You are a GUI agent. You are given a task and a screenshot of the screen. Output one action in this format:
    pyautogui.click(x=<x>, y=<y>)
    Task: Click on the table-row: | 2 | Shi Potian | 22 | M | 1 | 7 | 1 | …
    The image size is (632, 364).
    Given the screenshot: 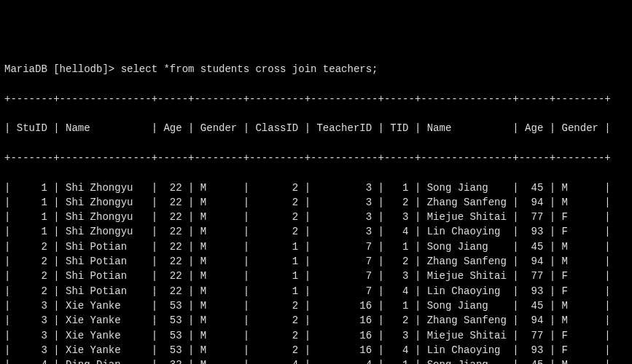 What is the action you would take?
    pyautogui.click(x=316, y=247)
    